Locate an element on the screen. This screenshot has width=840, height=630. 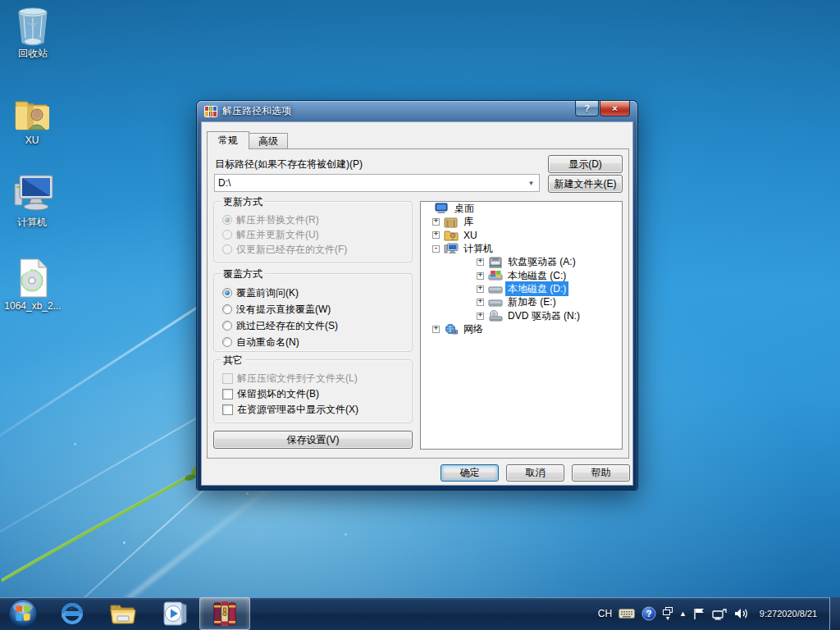
volume-tray-icon is located at coordinates (742, 614).